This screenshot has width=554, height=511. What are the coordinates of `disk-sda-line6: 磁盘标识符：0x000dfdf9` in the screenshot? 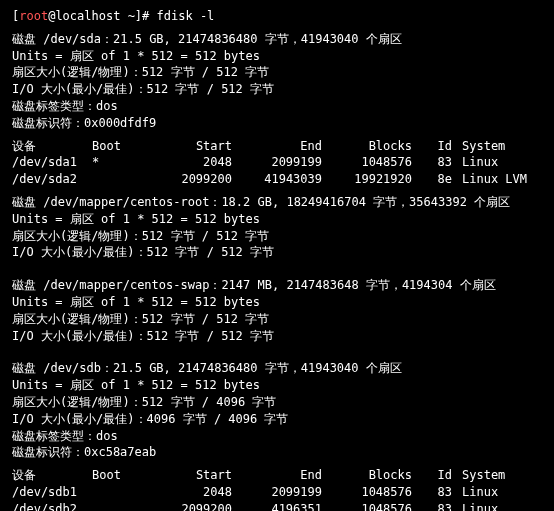 It's located at (277, 124).